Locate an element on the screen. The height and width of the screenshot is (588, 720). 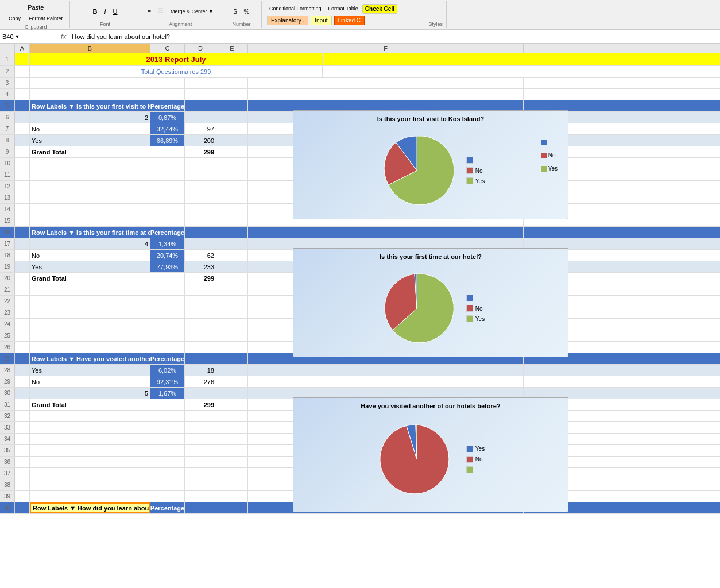
cell-23b is located at coordinates (90, 312).